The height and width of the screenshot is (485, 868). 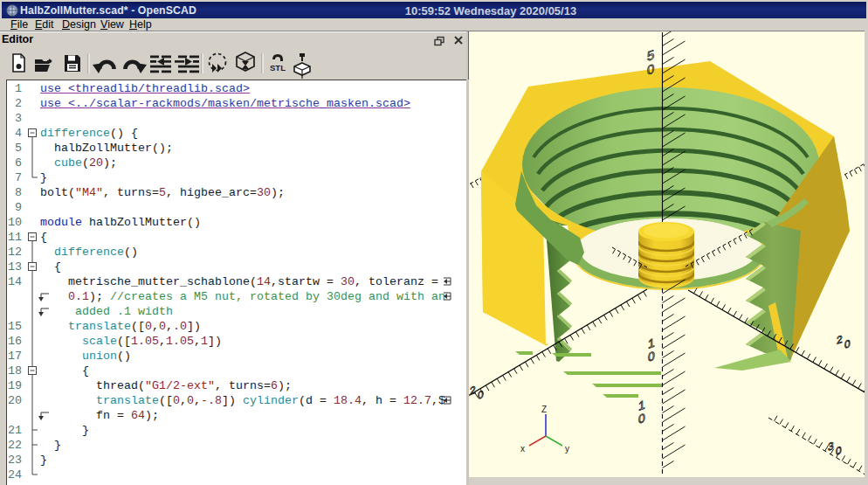 What do you see at coordinates (568, 449) in the screenshot?
I see `svg-text: y` at bounding box center [568, 449].